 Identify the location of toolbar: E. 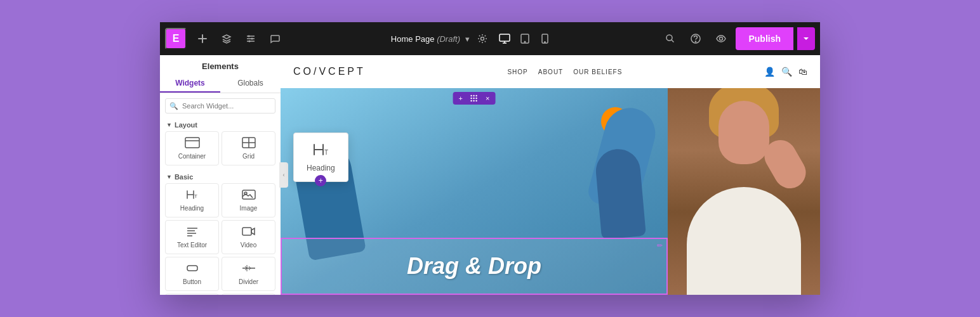
(490, 39).